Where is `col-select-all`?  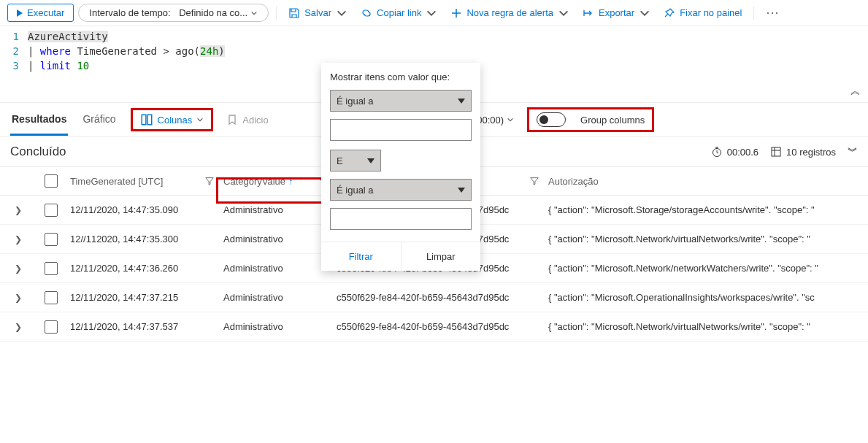
col-select-all is located at coordinates (51, 181).